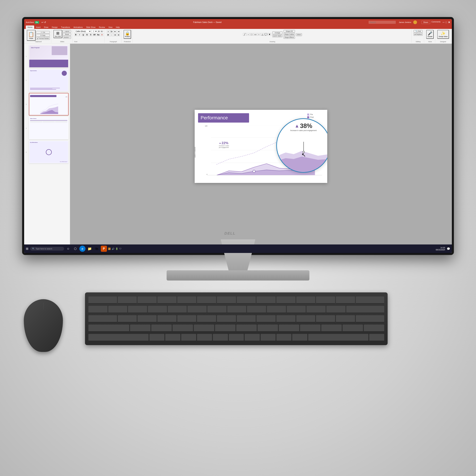 This screenshot has width=476, height=476. I want to click on key-f8, so click(266, 300).